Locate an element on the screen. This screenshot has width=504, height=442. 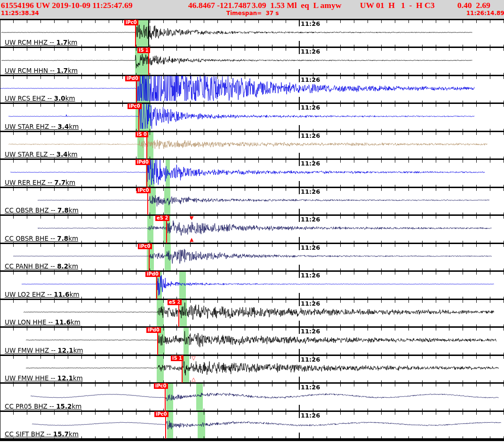
amplitude-marker: △ is located at coordinates (193, 379).